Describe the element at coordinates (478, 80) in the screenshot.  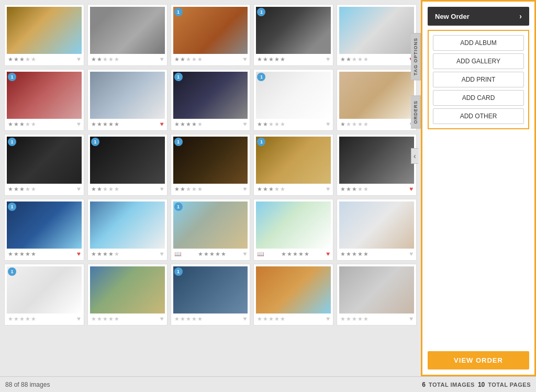
I see `add-print-button: ADD PRINT` at that location.